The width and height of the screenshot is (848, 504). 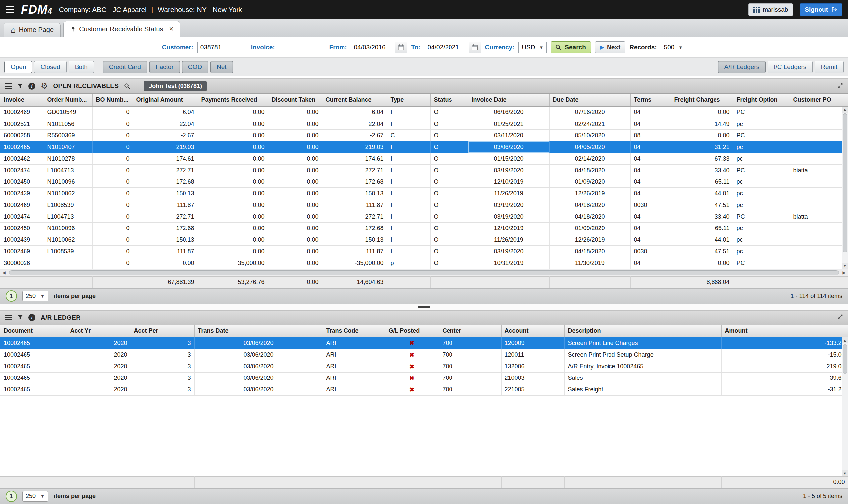 What do you see at coordinates (650, 100) in the screenshot?
I see `column-header: Terms` at bounding box center [650, 100].